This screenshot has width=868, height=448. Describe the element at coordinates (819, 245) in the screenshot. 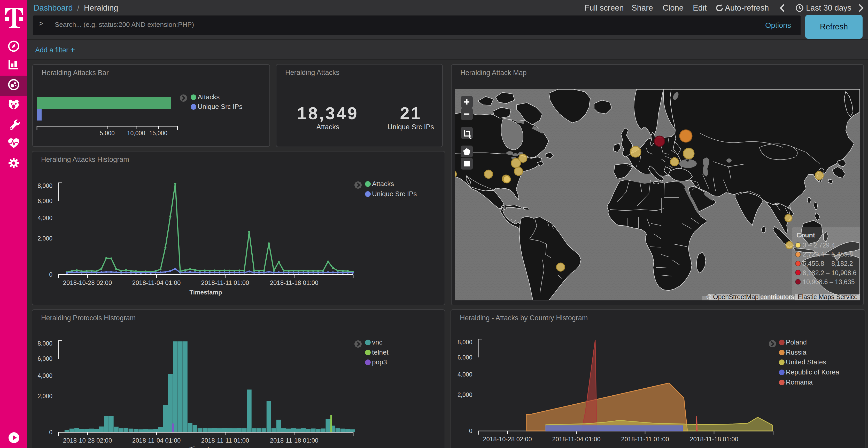

I see `svg-text: 3 – 2,729.4` at that location.